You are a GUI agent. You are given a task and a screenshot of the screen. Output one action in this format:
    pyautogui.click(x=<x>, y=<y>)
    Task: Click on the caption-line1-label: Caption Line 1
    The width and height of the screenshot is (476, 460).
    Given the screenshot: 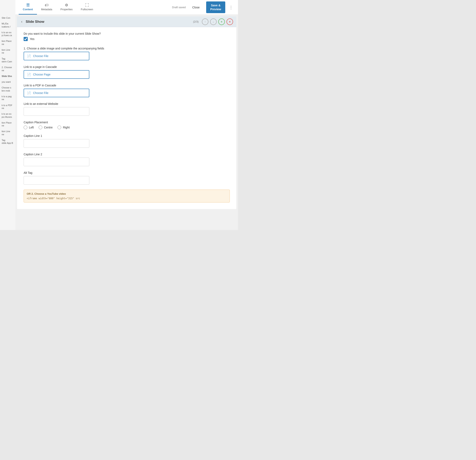 What is the action you would take?
    pyautogui.click(x=127, y=136)
    